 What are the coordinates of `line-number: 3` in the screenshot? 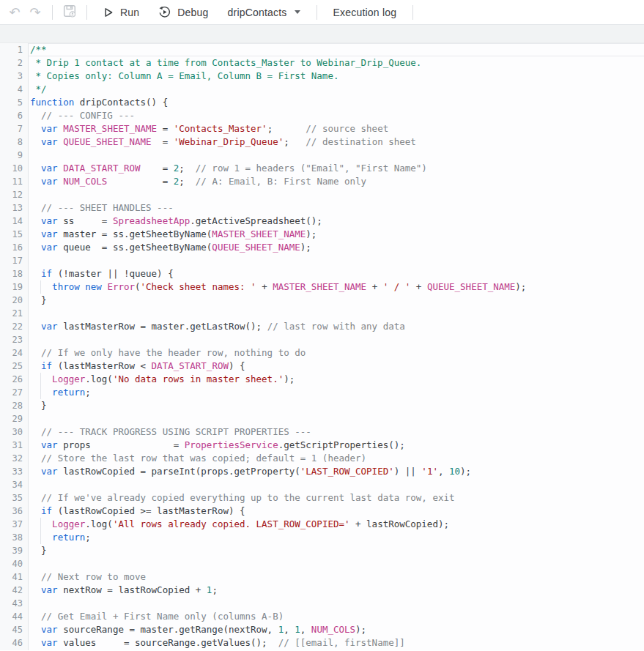 It's located at (14, 76).